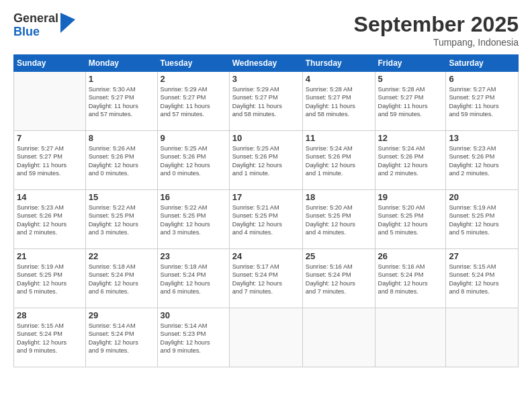 The image size is (532, 411). I want to click on day-number: 30, so click(193, 316).